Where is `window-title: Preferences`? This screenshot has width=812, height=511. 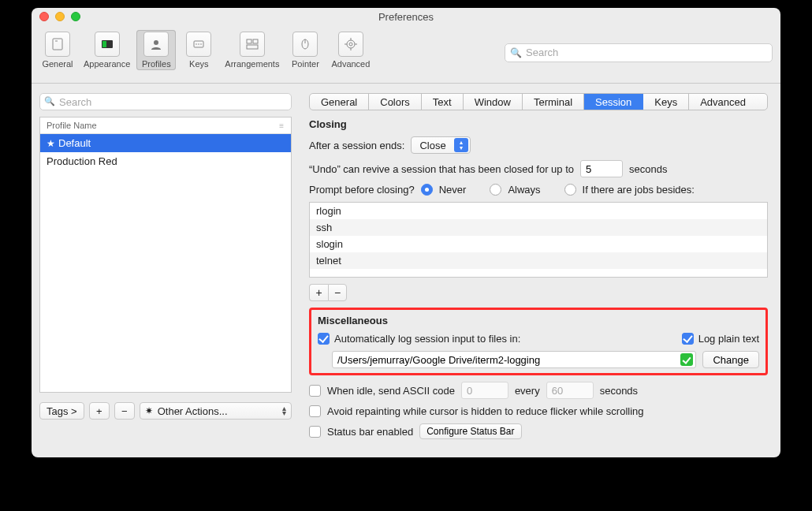
window-title: Preferences is located at coordinates (406, 17).